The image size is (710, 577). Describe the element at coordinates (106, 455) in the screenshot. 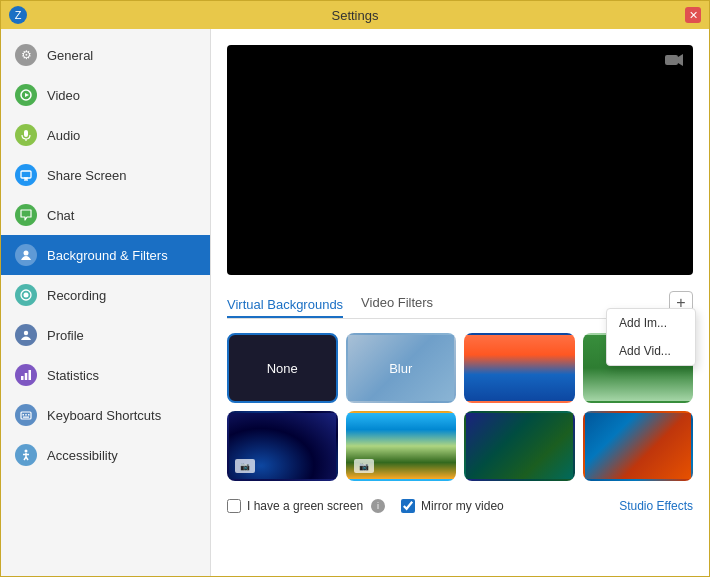

I see `sidebar-item-accessibility: Accessibility` at that location.